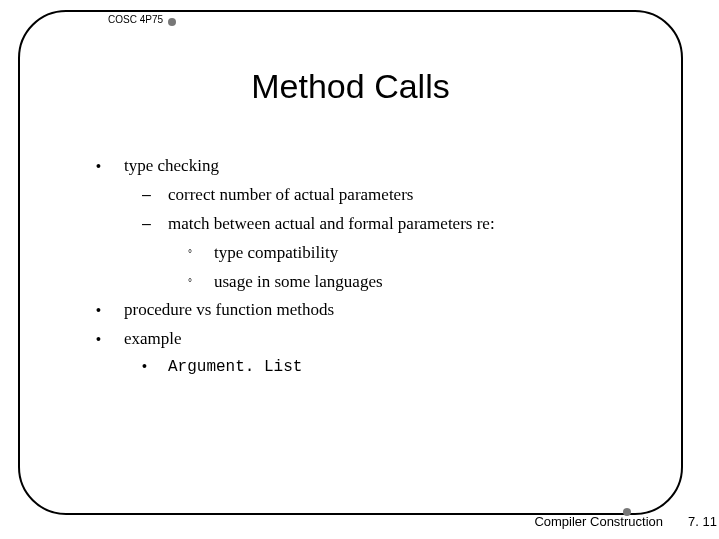  What do you see at coordinates (422, 254) in the screenshot?
I see `bullet-lvl3: ° type compatibility` at bounding box center [422, 254].